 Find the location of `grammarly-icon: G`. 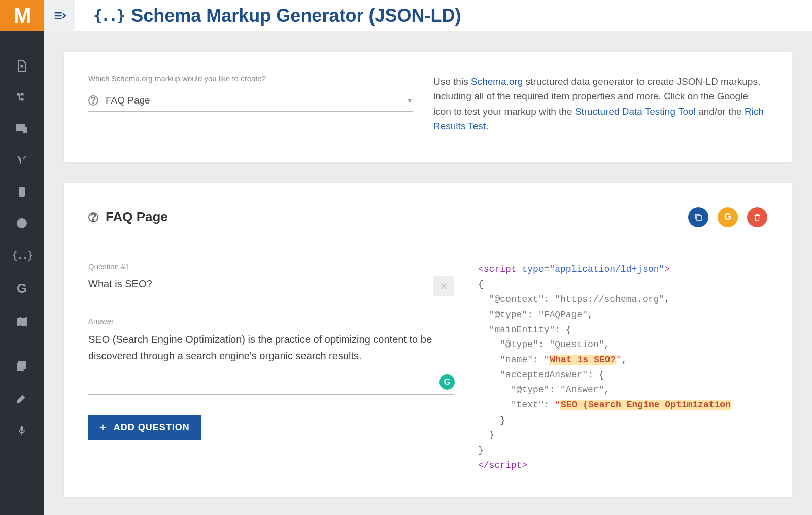

grammarly-icon: G is located at coordinates (447, 382).